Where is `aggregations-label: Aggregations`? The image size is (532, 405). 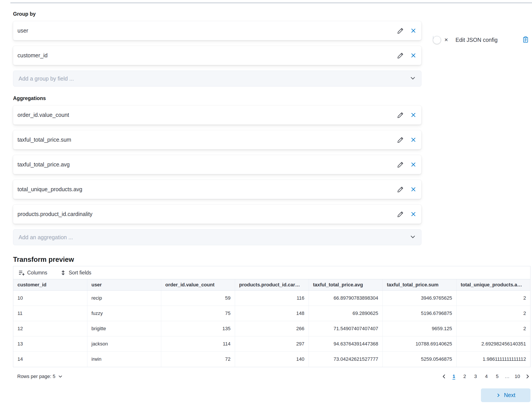 aggregations-label: Aggregations is located at coordinates (217, 98).